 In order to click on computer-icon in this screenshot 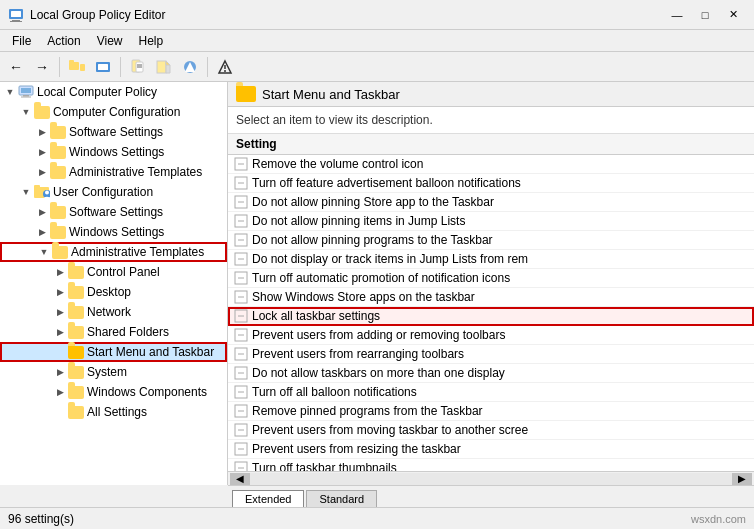, I will do `click(26, 92)`.